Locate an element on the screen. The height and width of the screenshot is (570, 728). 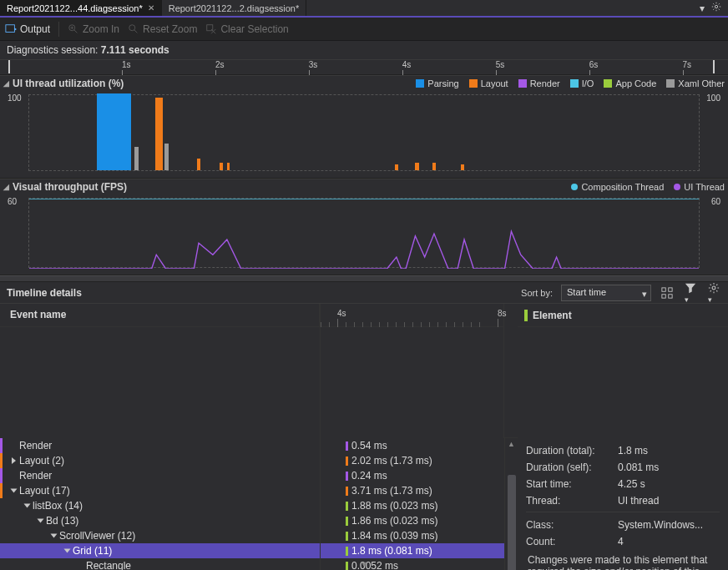
ruler-tick: 3s is located at coordinates (314, 65).